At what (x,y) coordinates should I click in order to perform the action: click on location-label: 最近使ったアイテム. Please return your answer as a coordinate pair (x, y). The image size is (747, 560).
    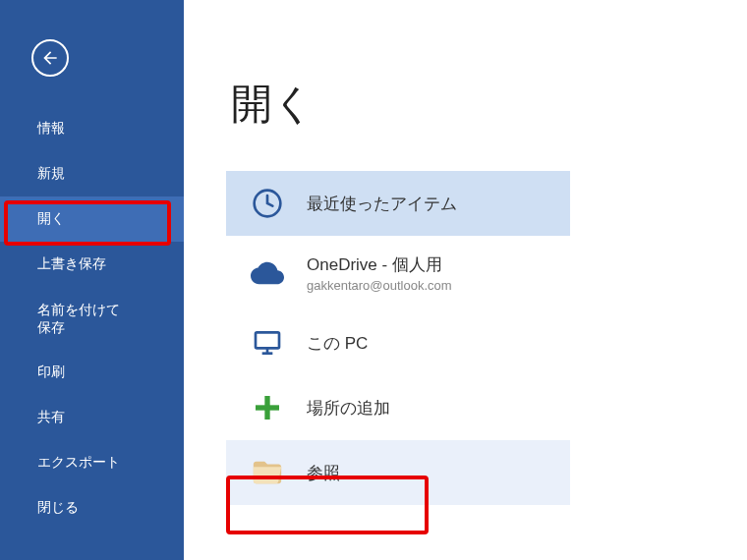
    Looking at the image, I should click on (381, 204).